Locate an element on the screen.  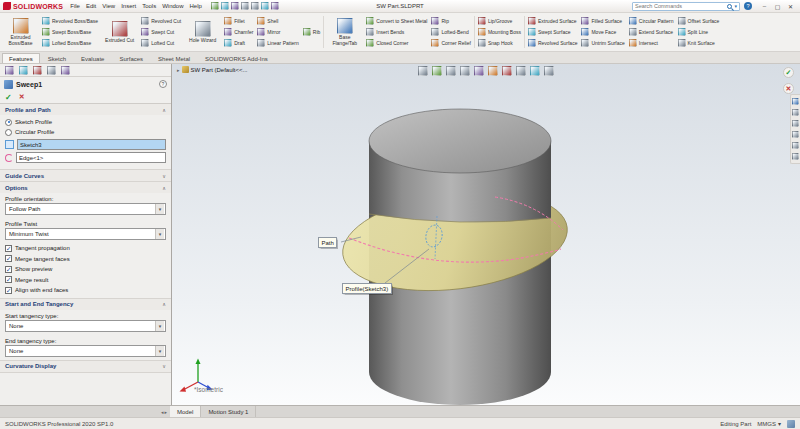
start-tangency-select: None ▾ is located at coordinates (86, 326).